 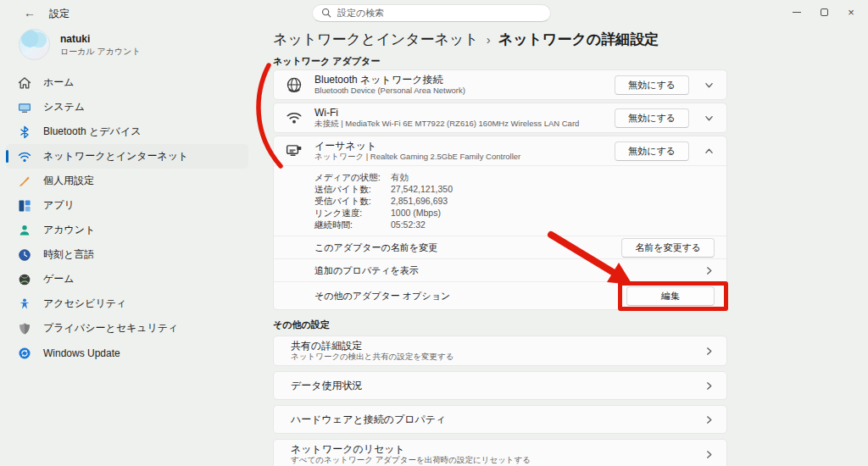 I want to click on adapter-card-bluetooth: Bluetooth ネットワーク接続 Bluetooth Device (Per…, so click(x=500, y=85).